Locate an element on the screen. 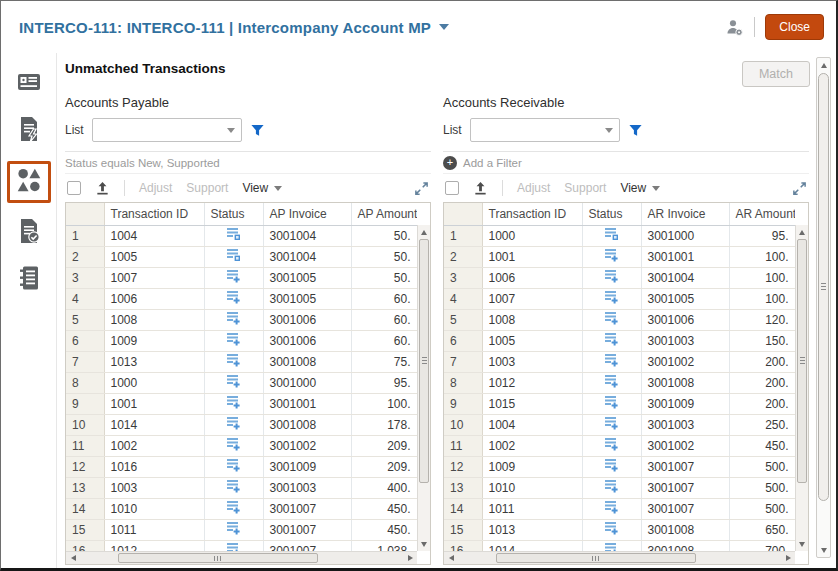 This screenshot has width=838, height=571. sidebar-item-auto-match is located at coordinates (29, 131).